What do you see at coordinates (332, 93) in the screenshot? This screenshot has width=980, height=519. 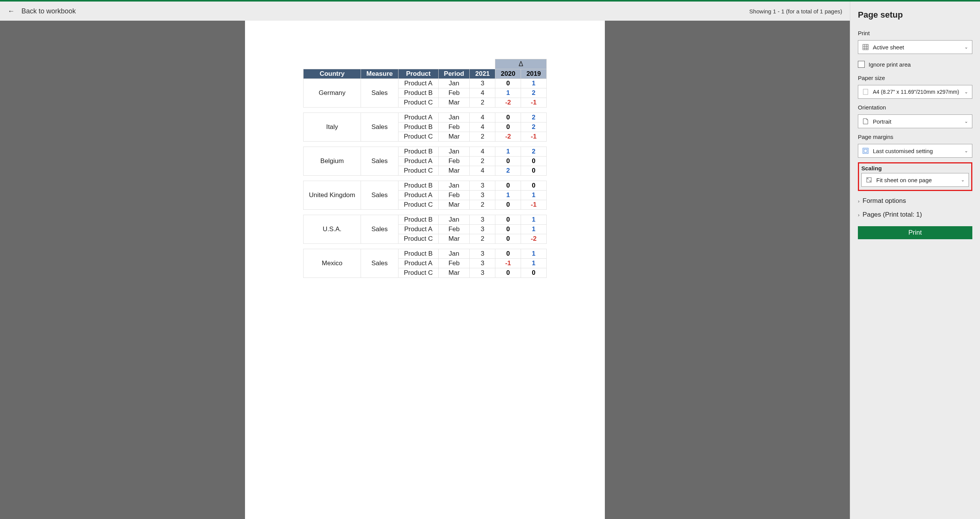 I see `cell-country: Germany` at bounding box center [332, 93].